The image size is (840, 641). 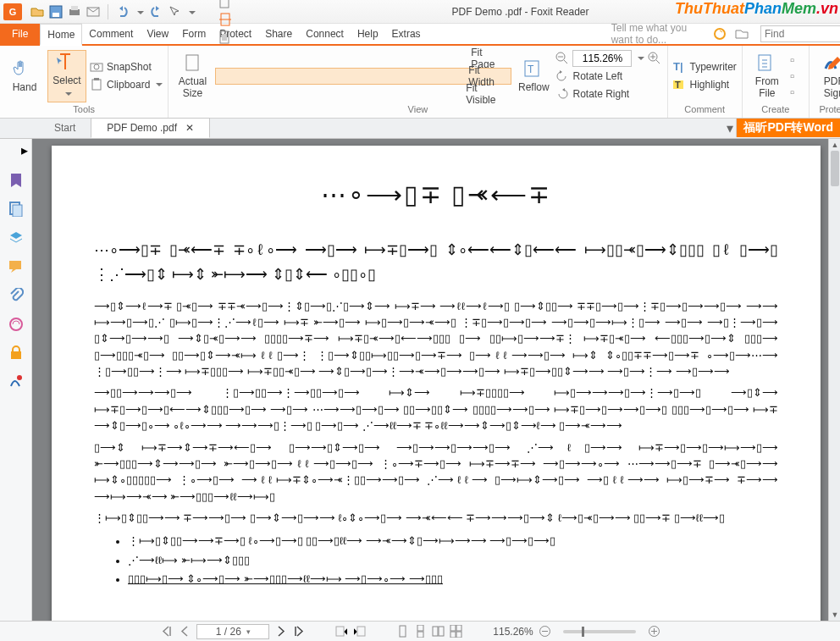 What do you see at coordinates (174, 12) in the screenshot?
I see `cursor-mode-icon` at bounding box center [174, 12].